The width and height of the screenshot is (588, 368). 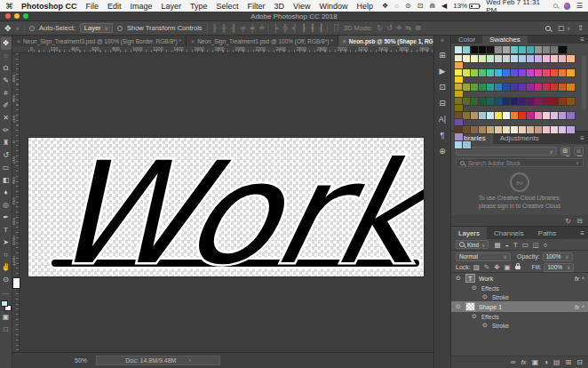 I want to click on colors-tab-color: Color, so click(x=467, y=39).